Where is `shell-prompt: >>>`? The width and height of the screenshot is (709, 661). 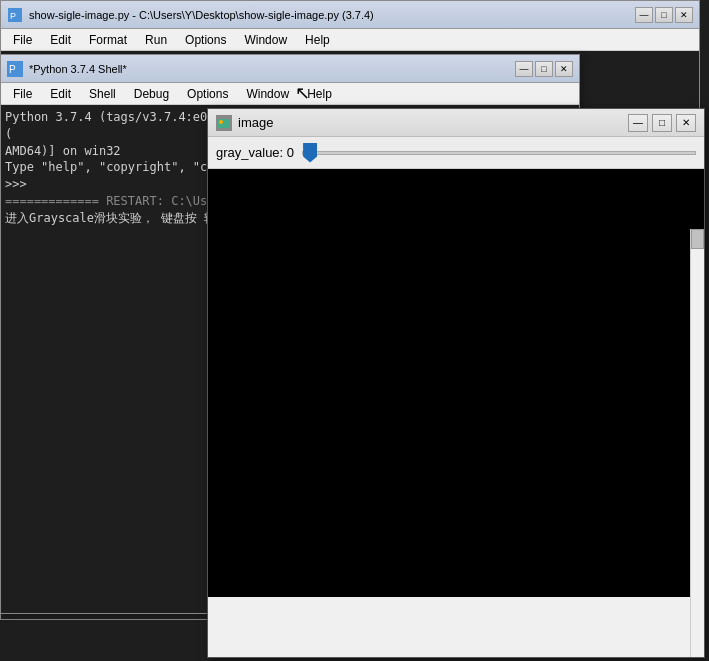 shell-prompt: >>> is located at coordinates (16, 184).